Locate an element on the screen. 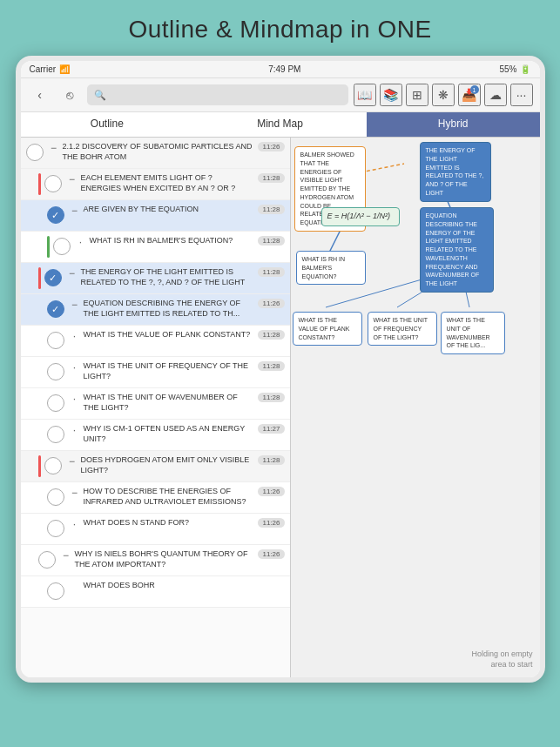 This screenshot has width=560, height=747. time-badge-1: 11:26 is located at coordinates (271, 146).